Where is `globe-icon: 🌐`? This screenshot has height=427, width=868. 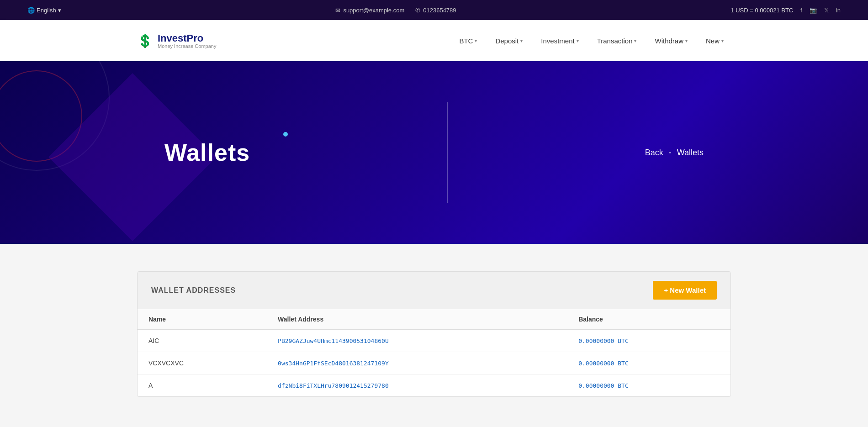
globe-icon: 🌐 is located at coordinates (31, 10).